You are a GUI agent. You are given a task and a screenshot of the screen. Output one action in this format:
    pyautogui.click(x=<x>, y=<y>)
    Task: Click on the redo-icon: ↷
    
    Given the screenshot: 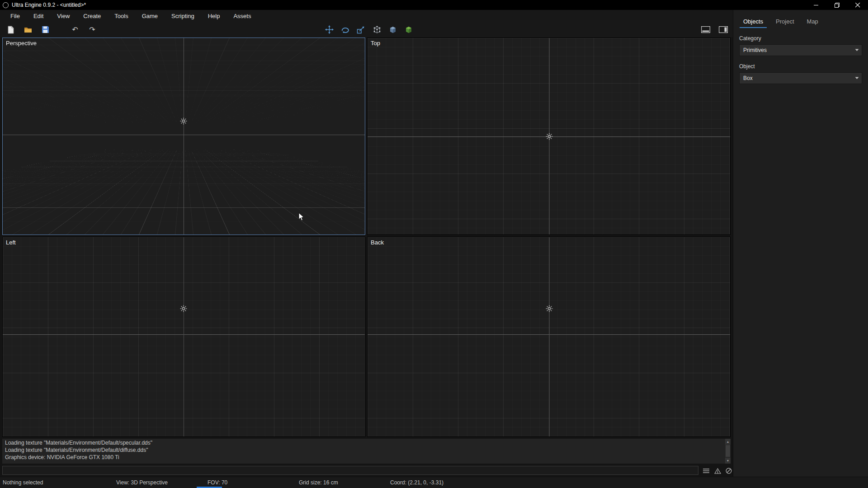 What is the action you would take?
    pyautogui.click(x=92, y=30)
    